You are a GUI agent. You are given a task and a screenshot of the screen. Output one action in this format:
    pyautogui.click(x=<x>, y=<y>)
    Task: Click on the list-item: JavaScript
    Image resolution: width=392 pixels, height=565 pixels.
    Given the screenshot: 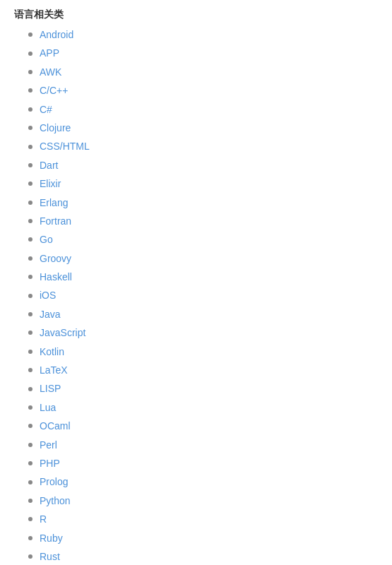 What is the action you would take?
    pyautogui.click(x=203, y=333)
    